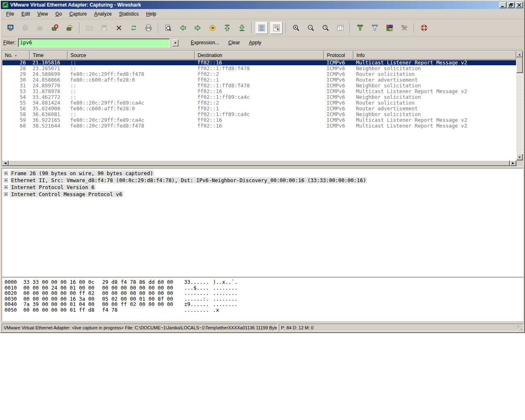 This screenshot has width=525, height=420. What do you see at coordinates (16, 103) in the screenshot?
I see `cell-no: 55` at bounding box center [16, 103].